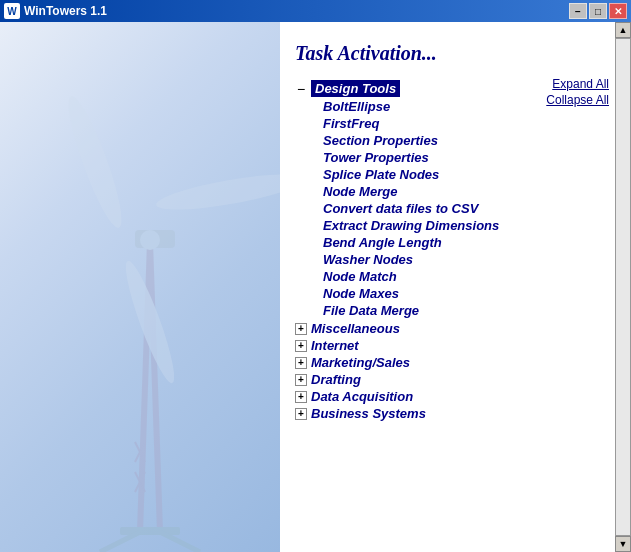  What do you see at coordinates (446, 362) in the screenshot?
I see `tree-group-marketing-sales: + Marketing/Sales` at bounding box center [446, 362].